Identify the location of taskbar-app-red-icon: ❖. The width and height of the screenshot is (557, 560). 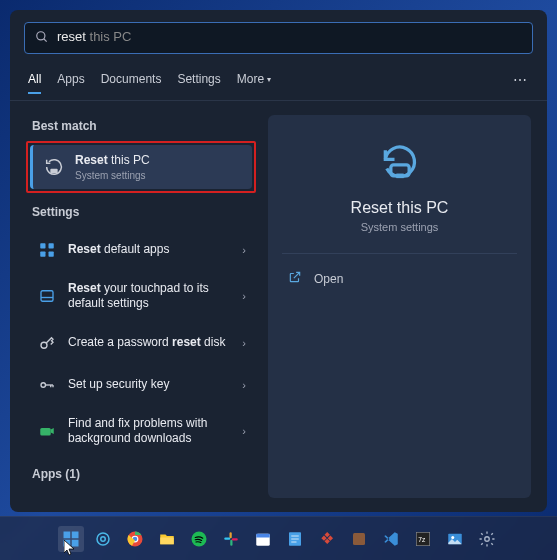
(327, 539).